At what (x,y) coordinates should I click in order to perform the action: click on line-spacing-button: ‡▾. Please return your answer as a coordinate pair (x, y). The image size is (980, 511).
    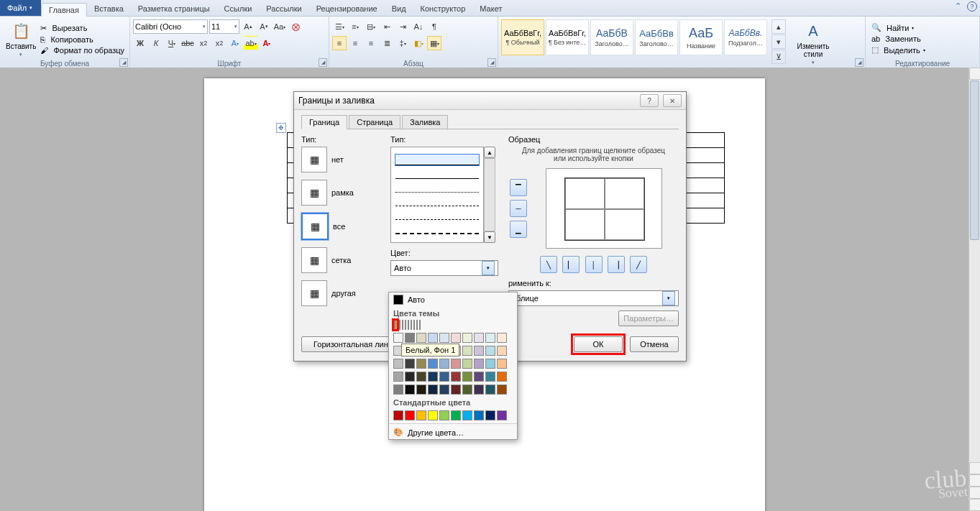
    Looking at the image, I should click on (403, 43).